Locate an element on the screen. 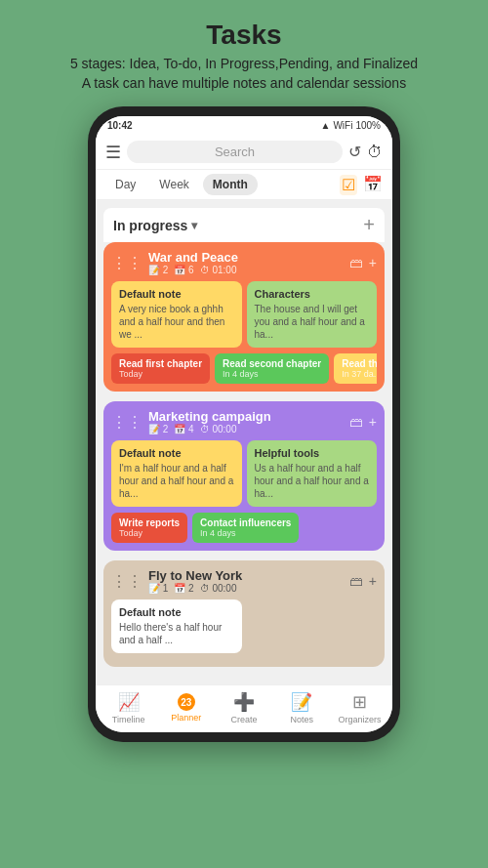 Image resolution: width=488 pixels, height=868 pixels. time-count: ⏱ 01:00 is located at coordinates (219, 269).